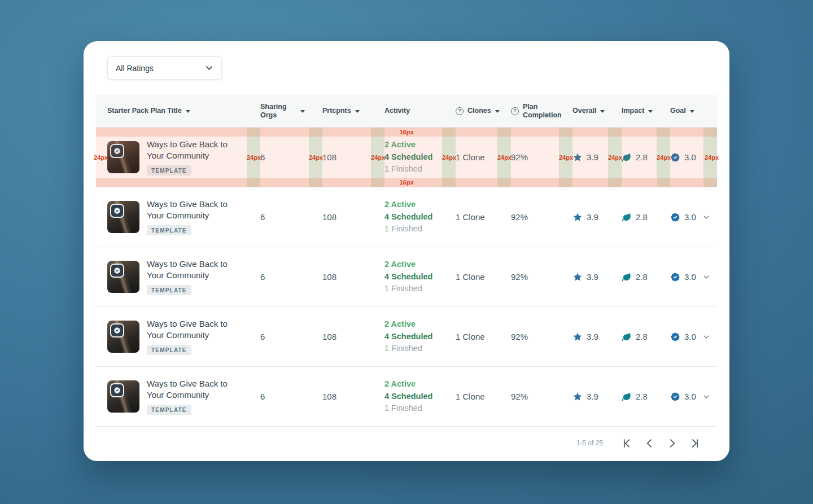 This screenshot has height=504, width=813. What do you see at coordinates (406, 111) in the screenshot?
I see `table-header-row: Starter Pack Plan Title Sharing Orgs Prt…` at bounding box center [406, 111].